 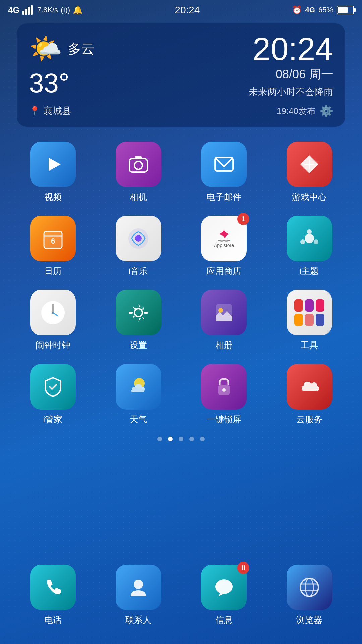 I want to click on location-name: 襄城县, so click(x=57, y=111).